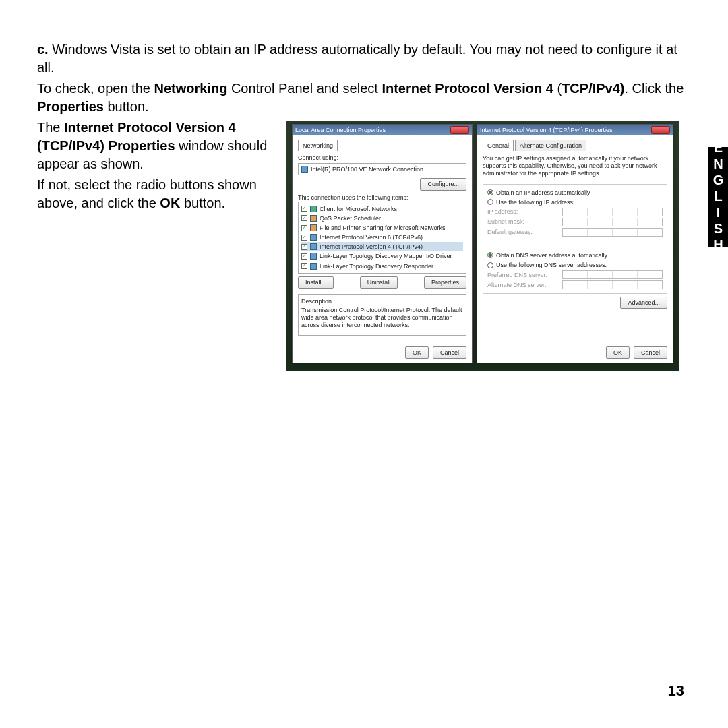  Describe the element at coordinates (313, 237) in the screenshot. I see `ipv6-icon` at that location.